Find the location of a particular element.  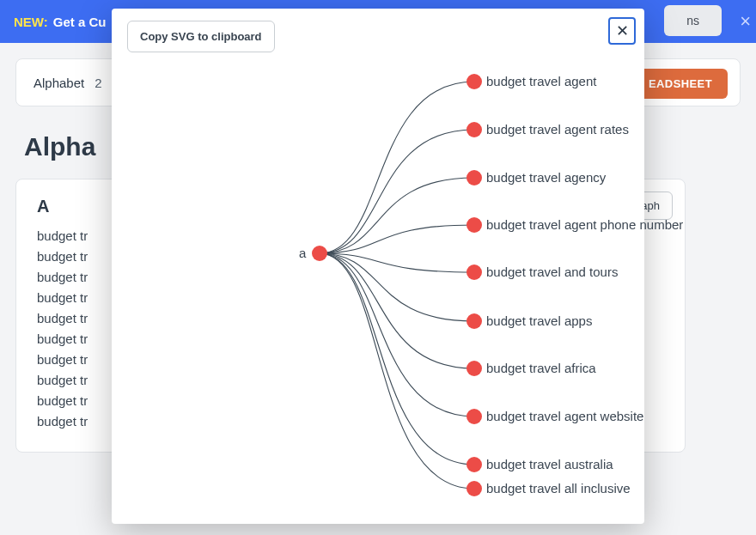

copy-svg-button: Copy SVG to clipboard is located at coordinates (201, 36).